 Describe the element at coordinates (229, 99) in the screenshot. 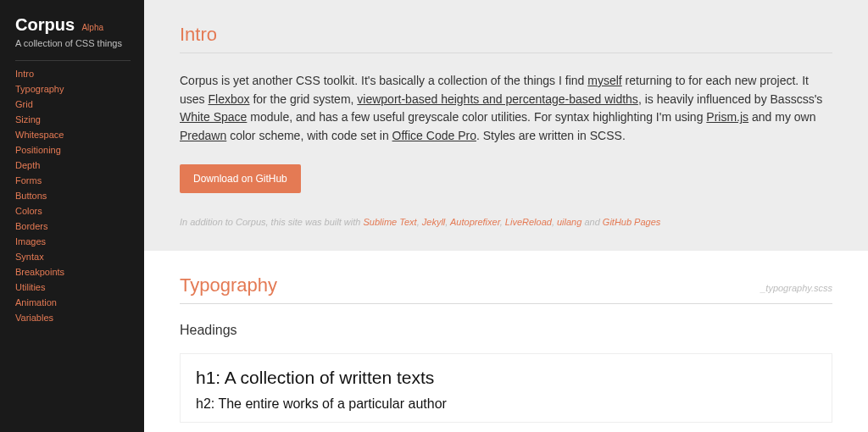

I see `link-flexbox: Flexbox` at that location.